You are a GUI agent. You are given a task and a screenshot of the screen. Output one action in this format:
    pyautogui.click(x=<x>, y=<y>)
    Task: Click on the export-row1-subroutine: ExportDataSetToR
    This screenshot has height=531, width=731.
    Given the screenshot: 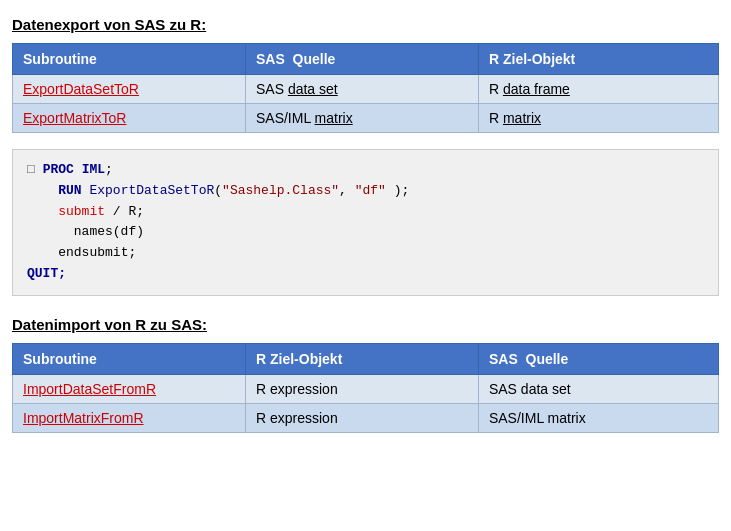 What is the action you would take?
    pyautogui.click(x=130, y=90)
    